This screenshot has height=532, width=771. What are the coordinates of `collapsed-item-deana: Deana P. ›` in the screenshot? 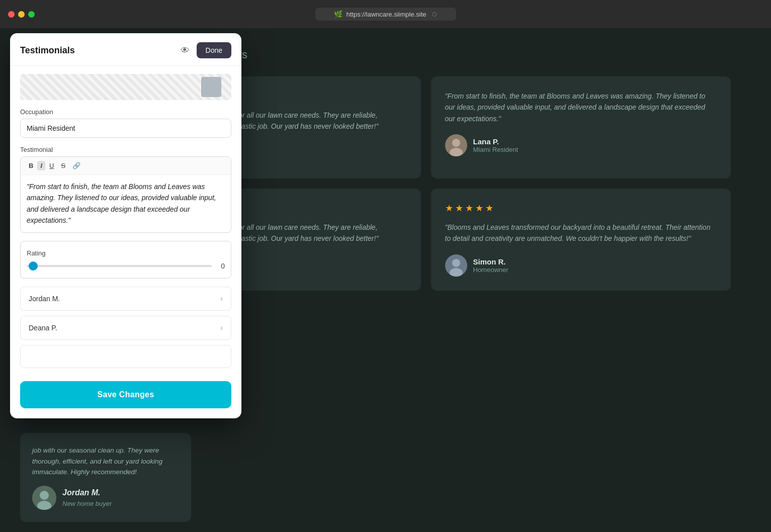 It's located at (126, 328).